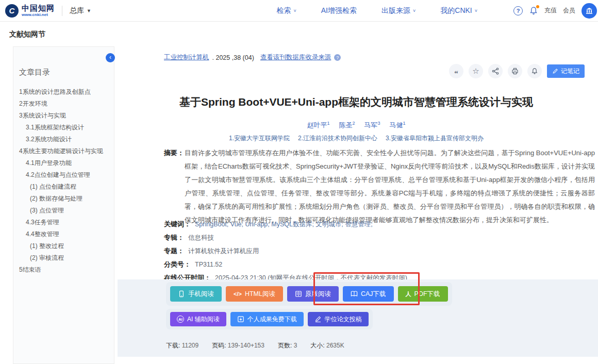 The image size is (598, 364). I want to click on meta-value: 计算机软件及计算机应用, so click(224, 251).